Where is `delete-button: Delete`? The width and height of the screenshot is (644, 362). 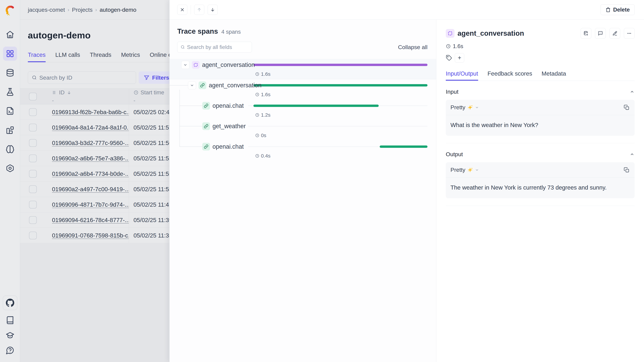
delete-button: Delete is located at coordinates (618, 9).